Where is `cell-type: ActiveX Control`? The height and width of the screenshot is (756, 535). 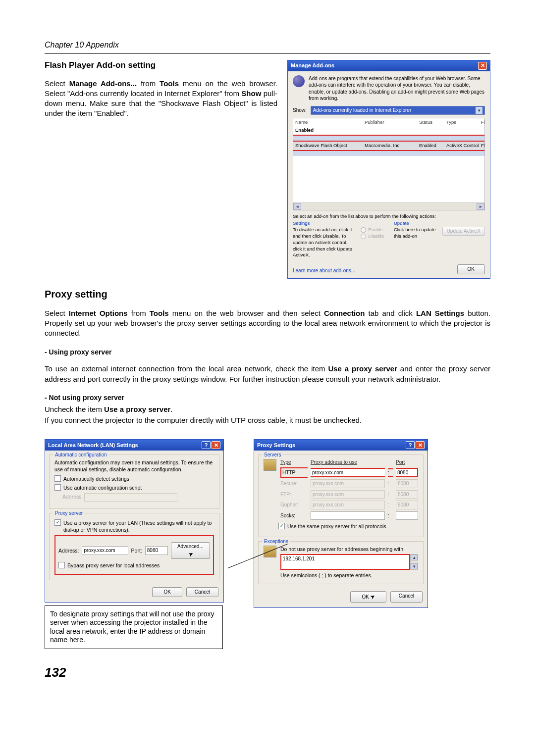
cell-type: ActiveX Control is located at coordinates (464, 146).